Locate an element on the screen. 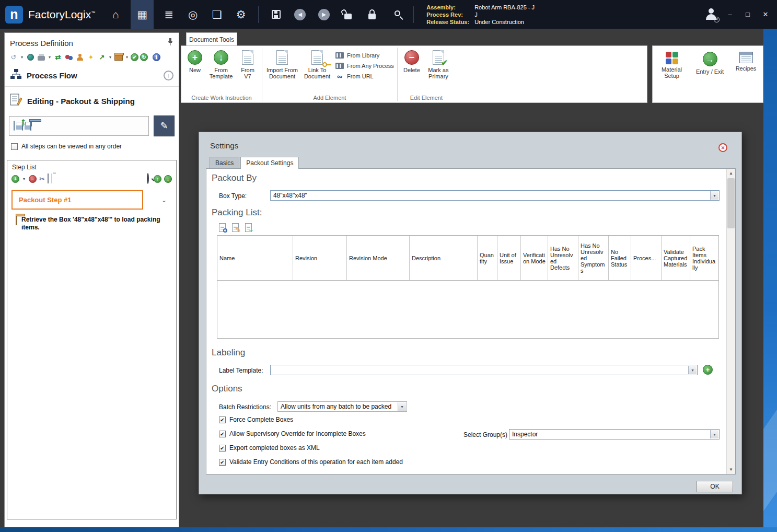 The width and height of the screenshot is (777, 532). documents-icon: ❏ is located at coordinates (217, 15).